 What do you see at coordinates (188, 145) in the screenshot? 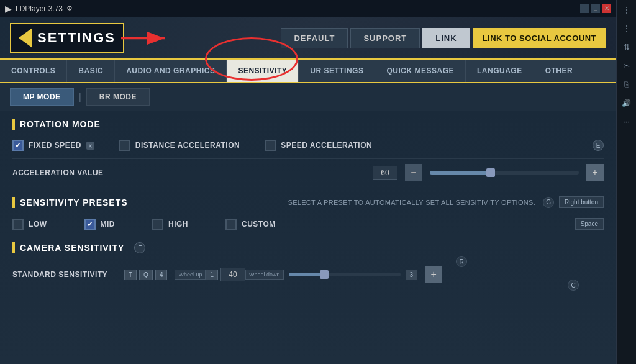
I see `distance-accel-label: DISTANCE ACCELERATION` at bounding box center [188, 145].